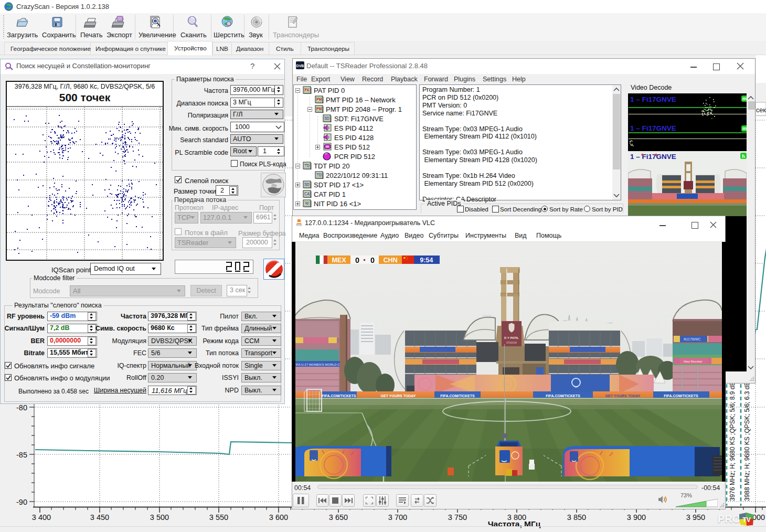 The width and height of the screenshot is (766, 532). Describe the element at coordinates (100, 517) in the screenshot. I see `svg-text: 3 450` at that location.